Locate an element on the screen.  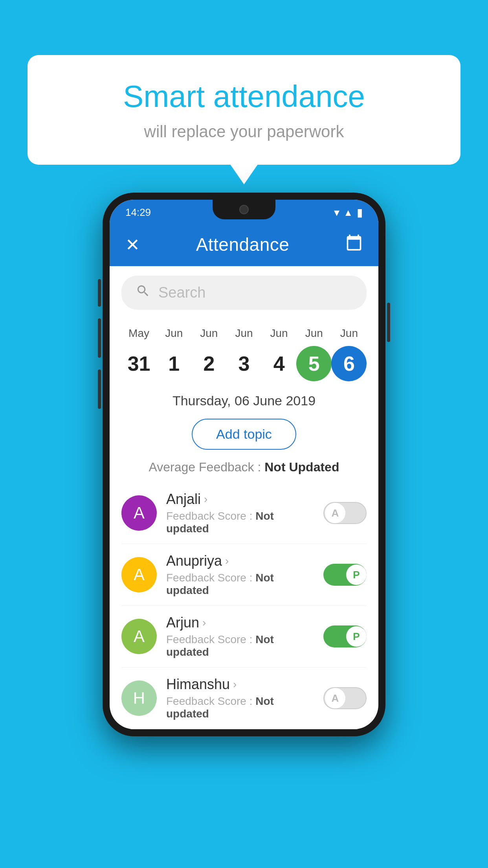
avg-feedback-value: Not Updated is located at coordinates (302, 467).